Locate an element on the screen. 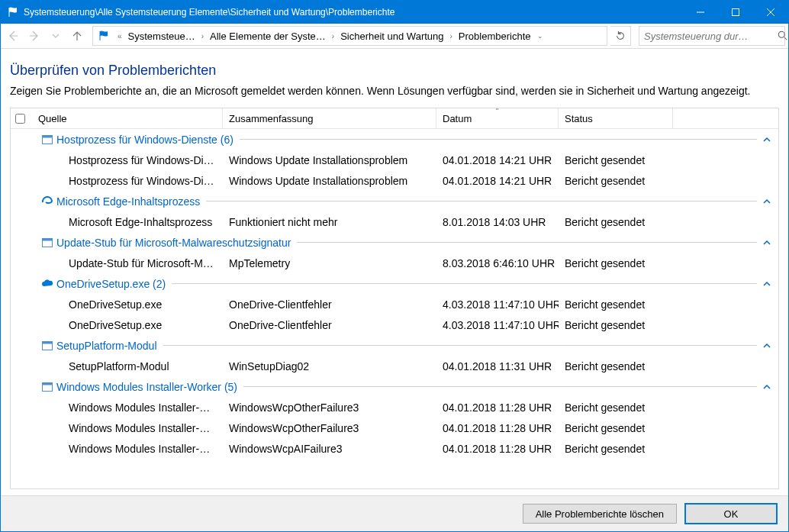 The image size is (789, 532). chevron-down-icon: ⌄ is located at coordinates (540, 36).